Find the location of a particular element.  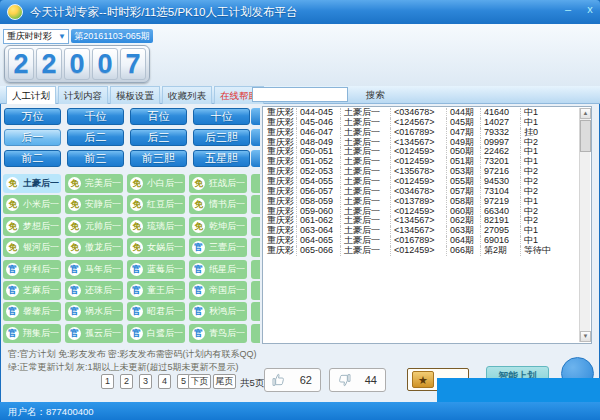

last-page-button: 尾页 is located at coordinates (224, 382).